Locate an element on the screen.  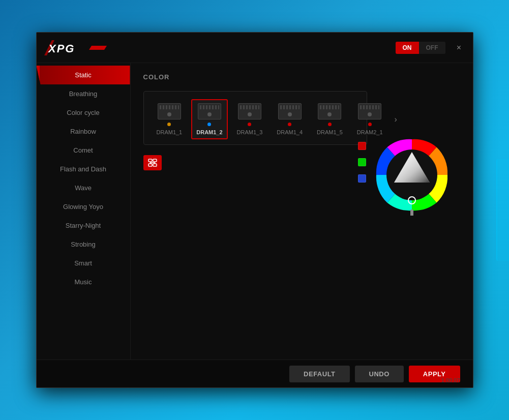
dram-modules-container: DRAM1_1 DRAM1_2 DRAM1_3 is located at coordinates (255, 118).